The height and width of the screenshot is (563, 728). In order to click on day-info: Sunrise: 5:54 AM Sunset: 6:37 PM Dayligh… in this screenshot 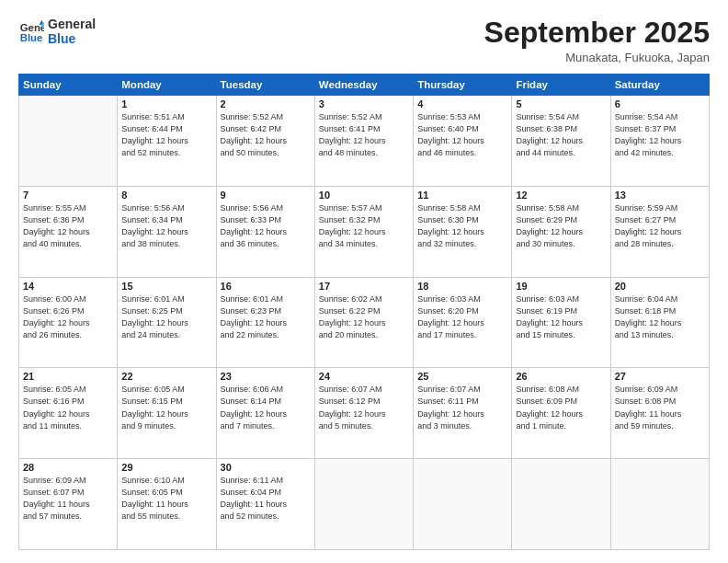, I will do `click(660, 135)`.